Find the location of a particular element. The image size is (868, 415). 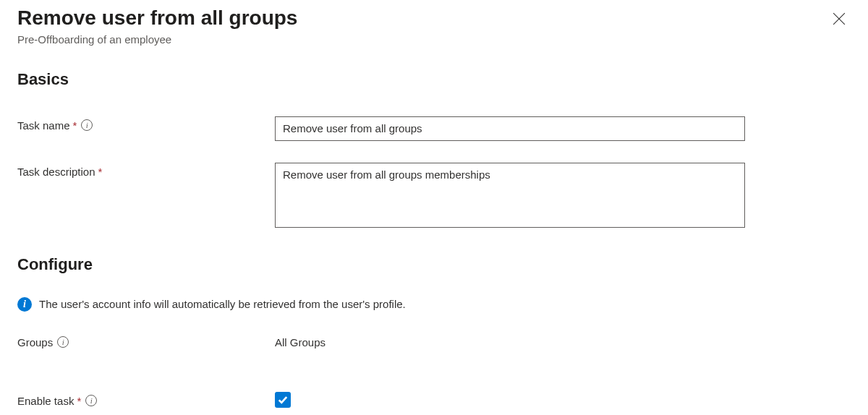

close-icon is located at coordinates (839, 19).